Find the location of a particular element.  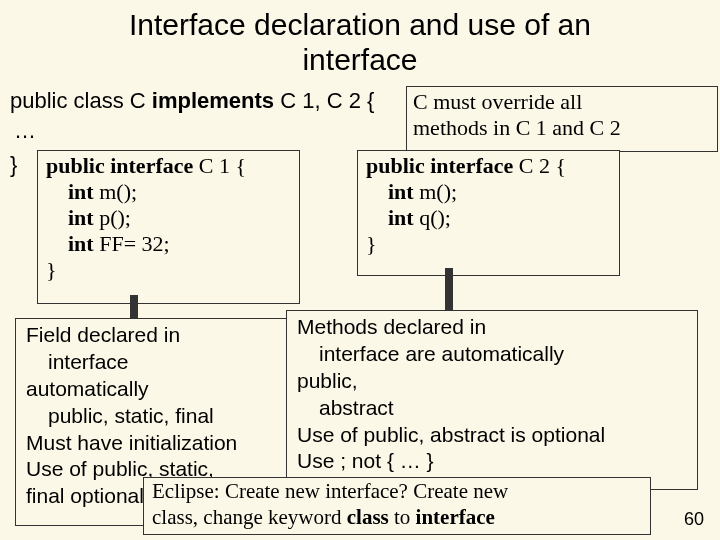

text: FF= 32; is located at coordinates (132, 244).